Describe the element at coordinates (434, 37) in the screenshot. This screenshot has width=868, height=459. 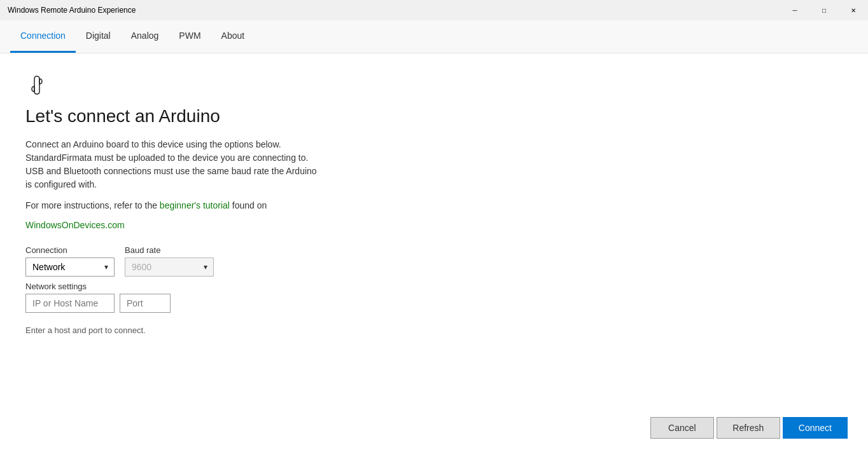
I see `nav-bar: Connection Digital Analog PWM About` at that location.